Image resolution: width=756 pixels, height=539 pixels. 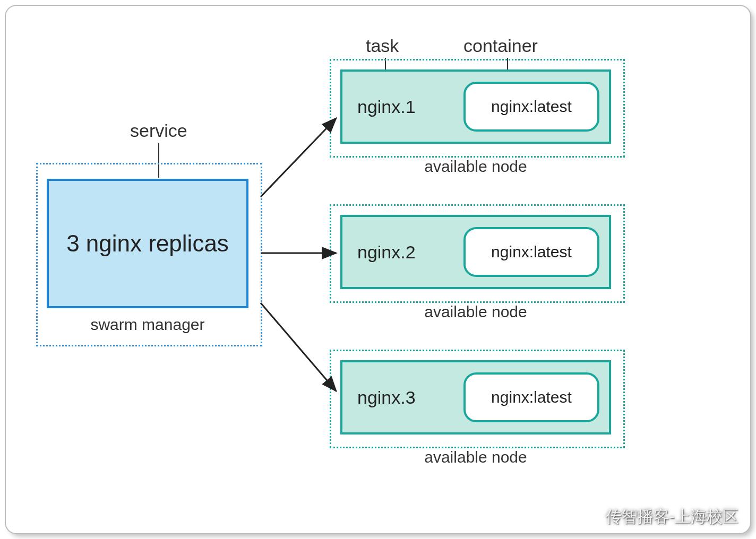 What do you see at coordinates (148, 325) in the screenshot?
I see `swarm-manager-caption: swarm manager` at bounding box center [148, 325].